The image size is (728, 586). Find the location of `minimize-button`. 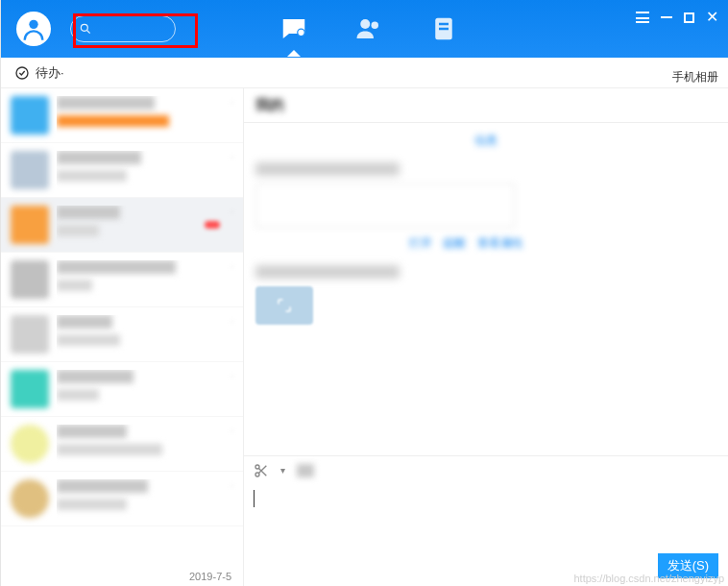

minimize-button is located at coordinates (667, 17).